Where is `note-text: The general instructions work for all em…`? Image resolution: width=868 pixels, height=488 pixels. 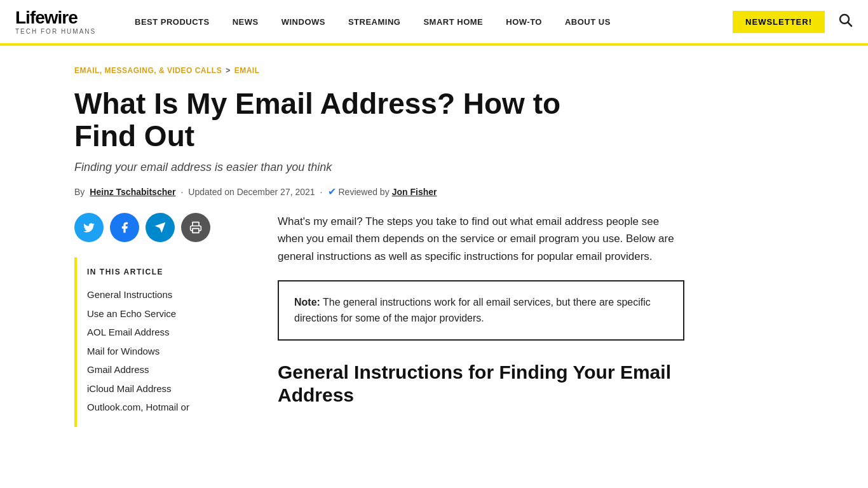 note-text: The general instructions work for all em… is located at coordinates (473, 310).